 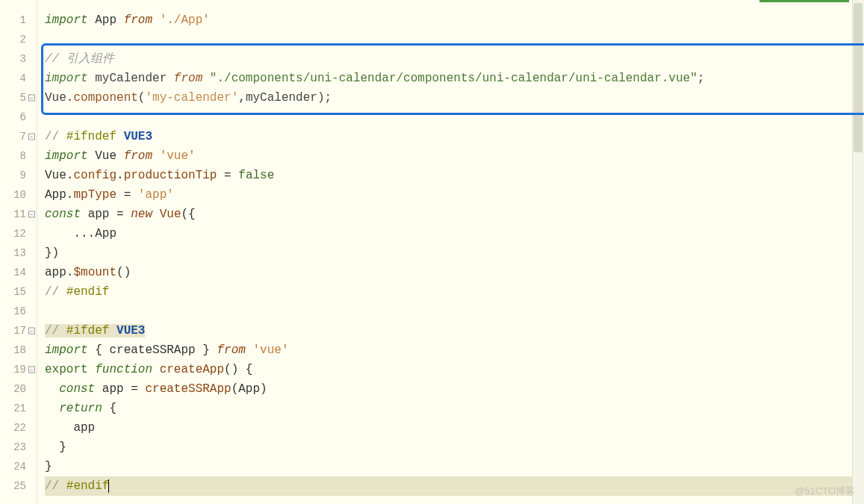 I want to click on line-number-gutter: 1 2 3 4 5− 6 7− 8 9 10 11− 12 13 14 15 1…, so click(x=19, y=252).